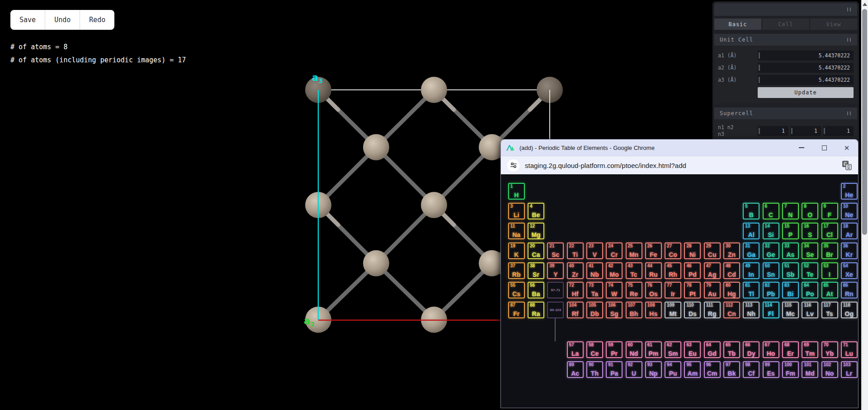 This screenshot has width=868, height=410. What do you see at coordinates (751, 310) in the screenshot?
I see `element-cell-Nh: 113Nh` at bounding box center [751, 310].